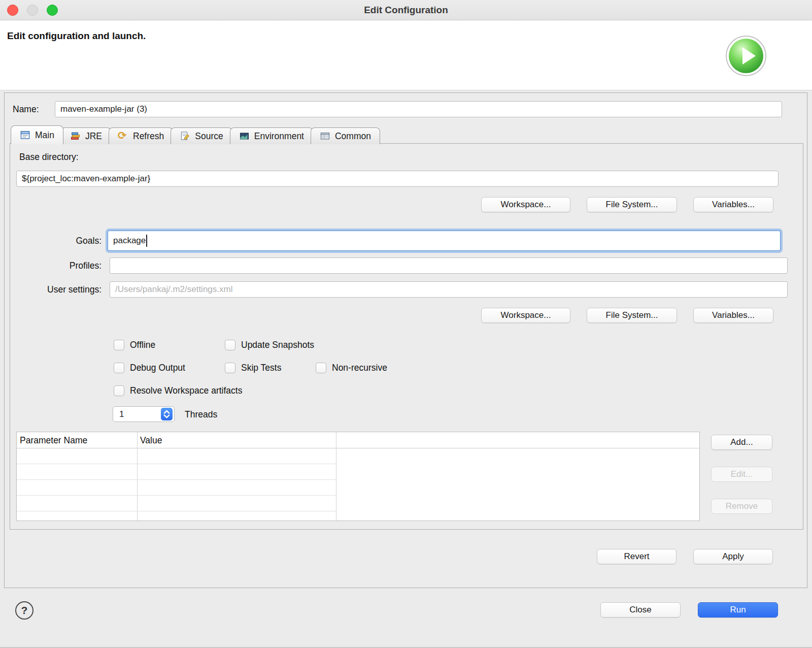  What do you see at coordinates (742, 474) in the screenshot?
I see `edit-button: Edit...` at bounding box center [742, 474].